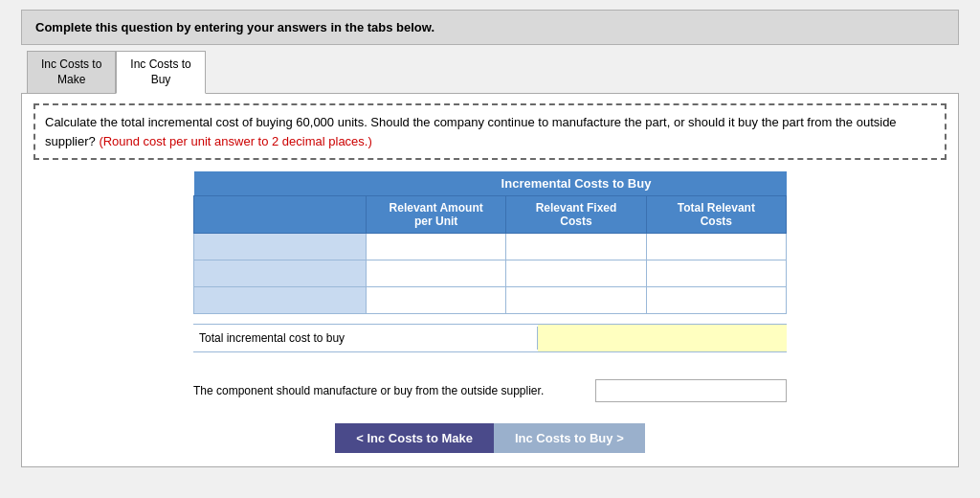 The image size is (980, 498). What do you see at coordinates (716, 274) in the screenshot?
I see `input-row1-col3` at bounding box center [716, 274].